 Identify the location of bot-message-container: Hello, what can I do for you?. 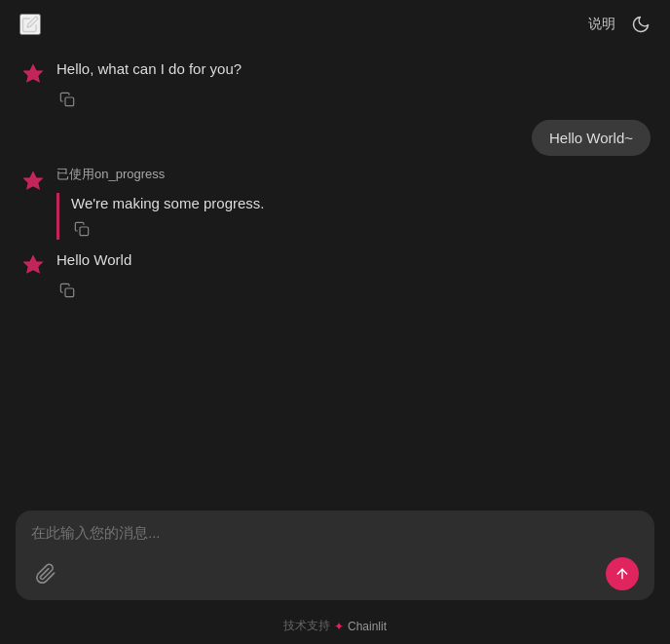
(130, 84).